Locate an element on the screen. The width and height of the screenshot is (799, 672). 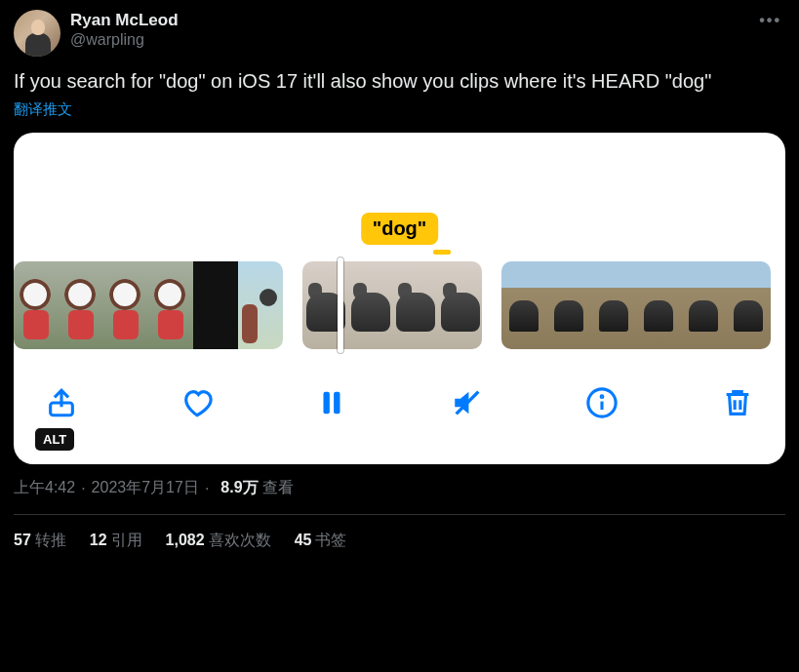
retweets-stat: 57转推 is located at coordinates (40, 540).